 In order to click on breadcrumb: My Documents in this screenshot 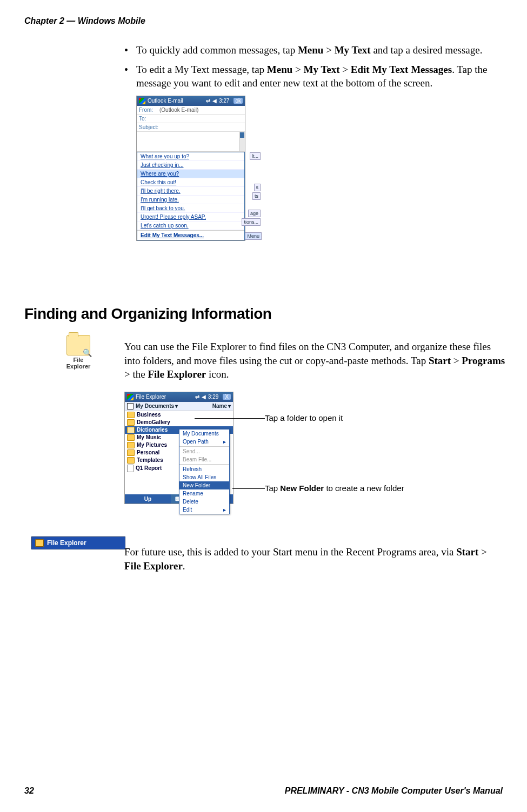, I will do `click(155, 406)`.